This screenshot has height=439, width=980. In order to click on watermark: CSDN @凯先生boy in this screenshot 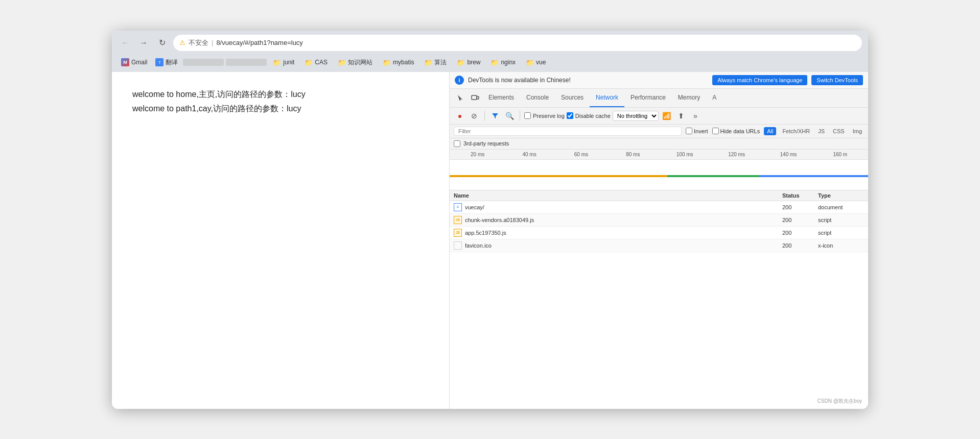, I will do `click(840, 401)`.